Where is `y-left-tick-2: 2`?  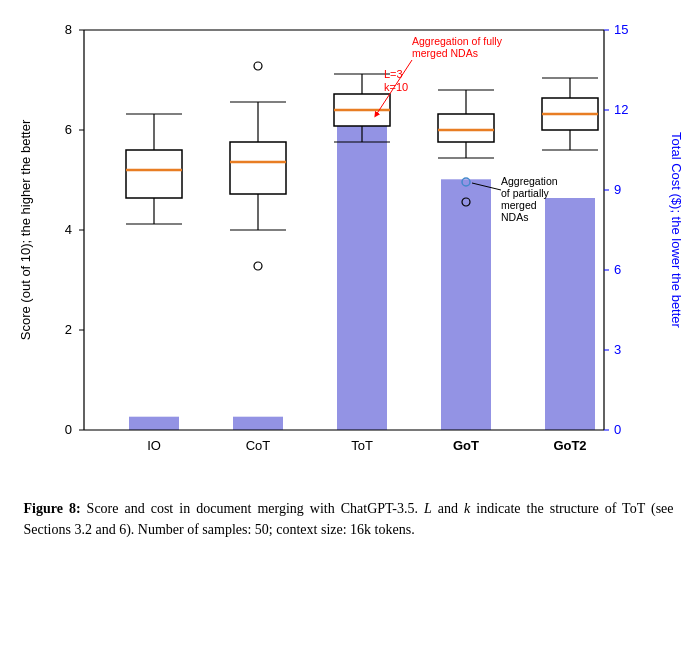 y-left-tick-2: 2 is located at coordinates (68, 330).